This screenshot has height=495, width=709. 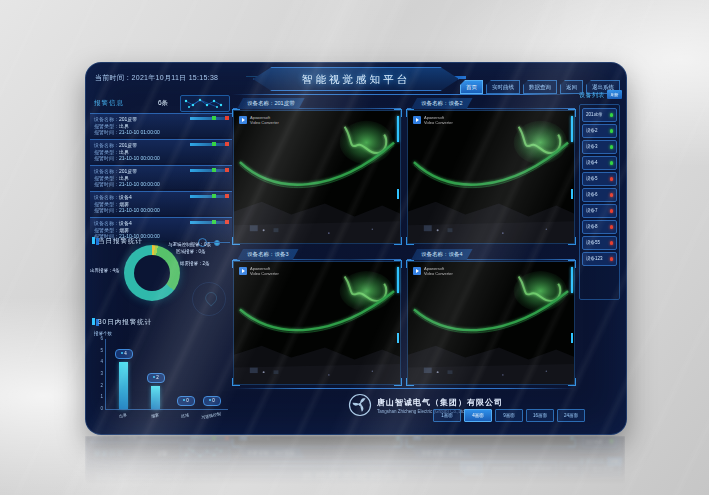 I want to click on view-16-button: 16画面, so click(x=540, y=416).